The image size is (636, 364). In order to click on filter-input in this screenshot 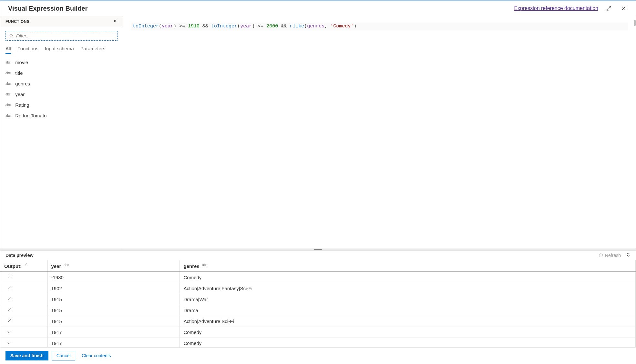, I will do `click(65, 36)`.